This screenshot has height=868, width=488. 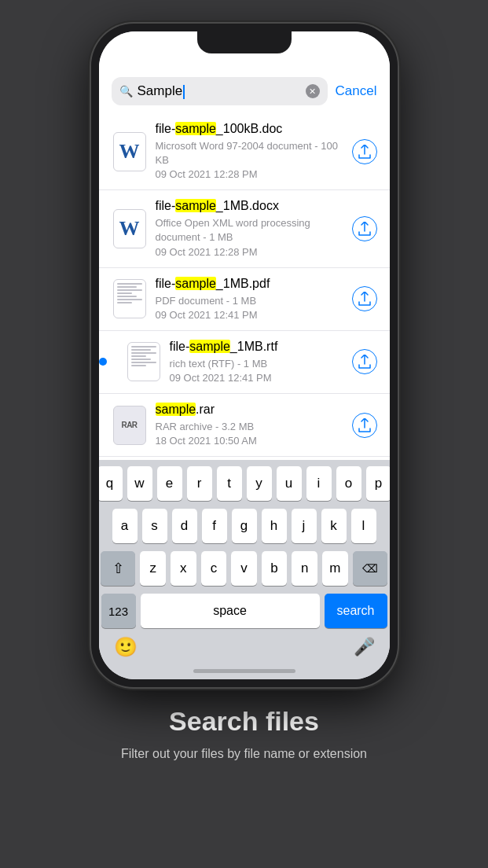 I want to click on key-w: w, so click(x=140, y=484).